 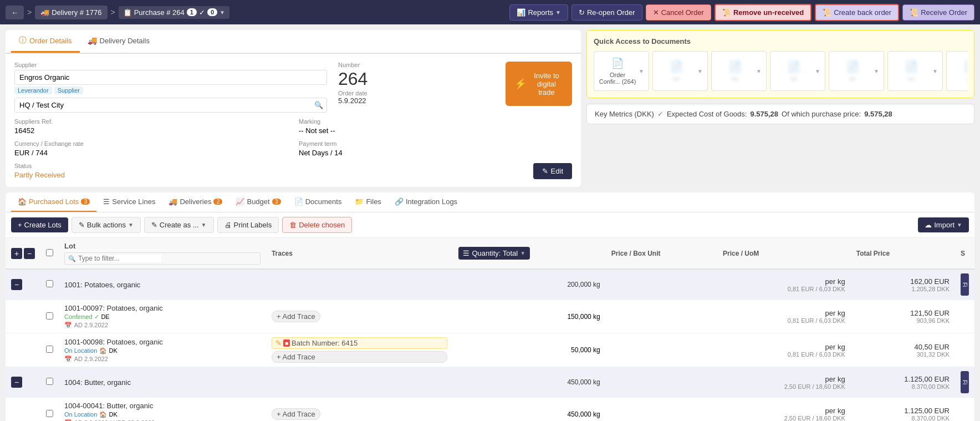 What do you see at coordinates (399, 202) in the screenshot?
I see `integration-logs-icon: 🔗` at bounding box center [399, 202].